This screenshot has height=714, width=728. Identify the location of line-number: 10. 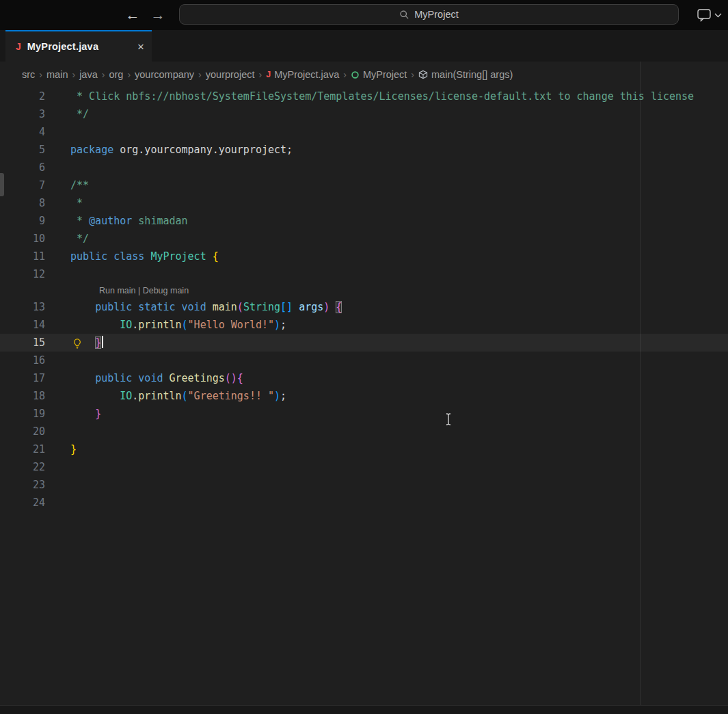
(23, 239).